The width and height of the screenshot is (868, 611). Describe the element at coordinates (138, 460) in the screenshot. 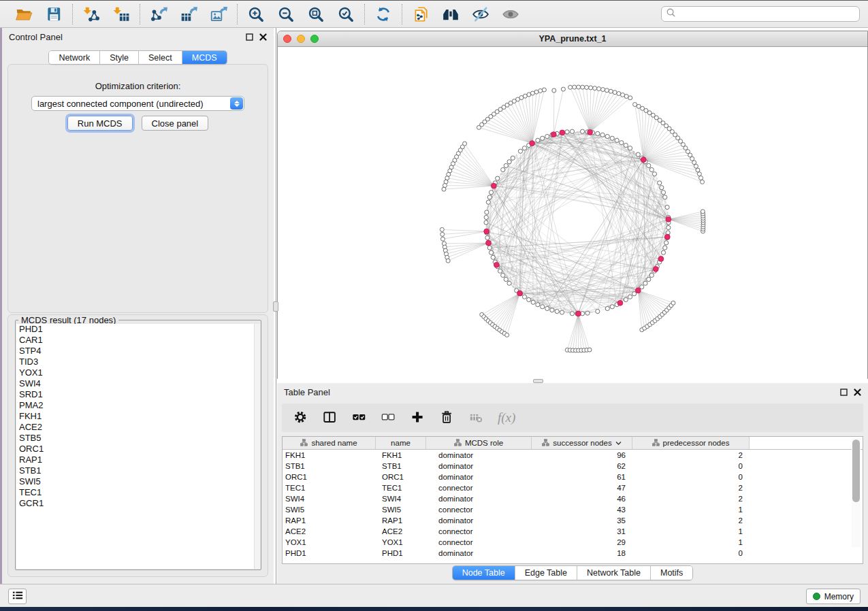

I see `result-node: RAP1` at that location.